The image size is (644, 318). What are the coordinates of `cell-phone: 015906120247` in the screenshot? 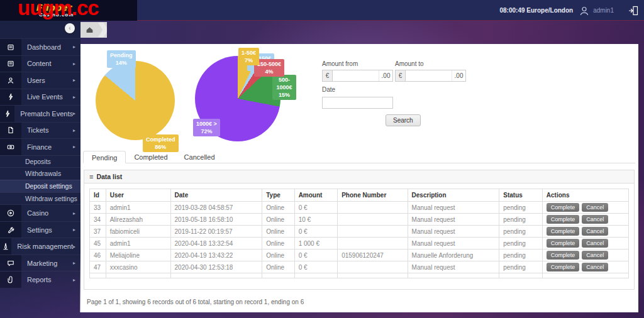 It's located at (372, 255).